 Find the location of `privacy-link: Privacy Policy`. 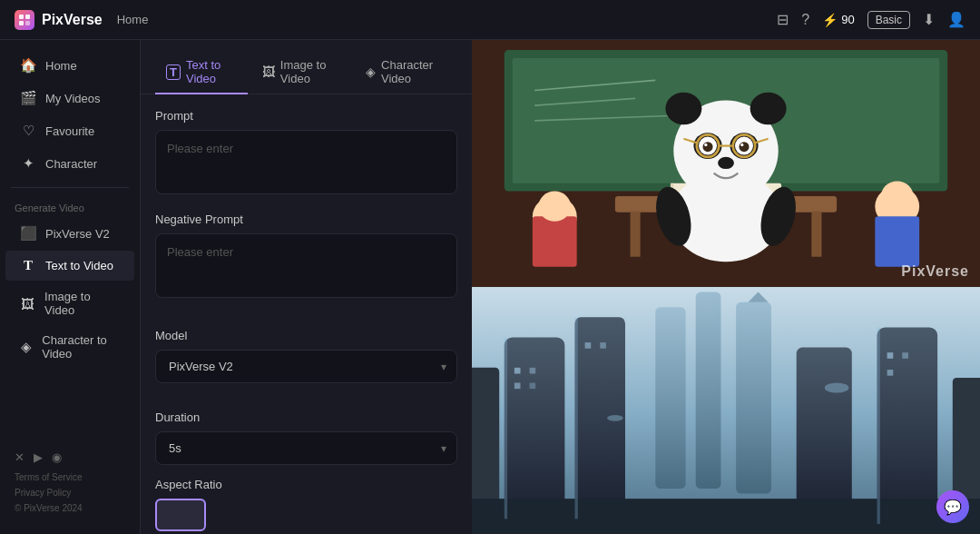

privacy-link: Privacy Policy is located at coordinates (70, 492).